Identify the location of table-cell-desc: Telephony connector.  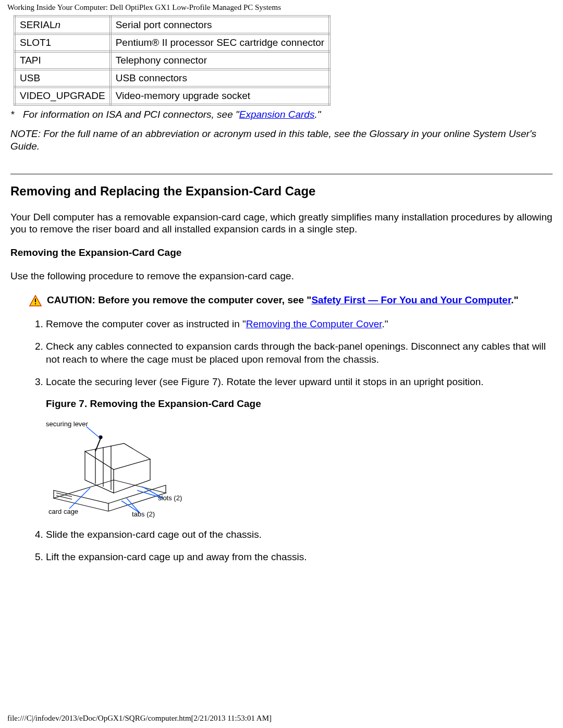
(220, 60).